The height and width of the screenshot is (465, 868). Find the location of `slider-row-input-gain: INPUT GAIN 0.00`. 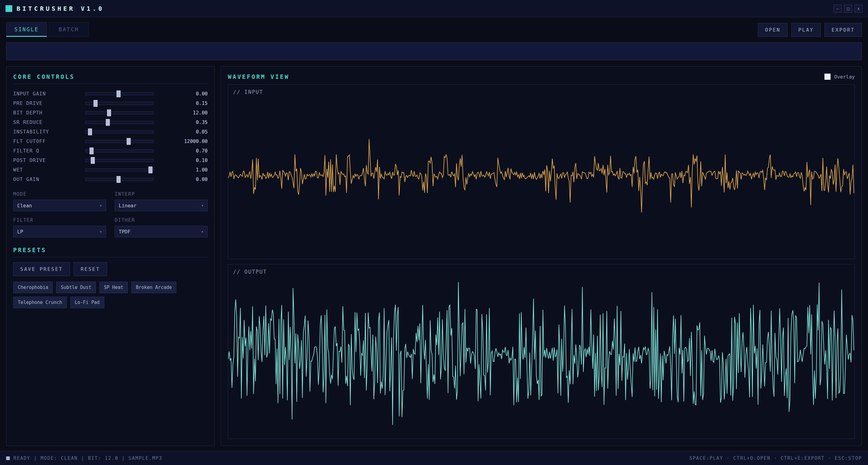

slider-row-input-gain: INPUT GAIN 0.00 is located at coordinates (111, 94).